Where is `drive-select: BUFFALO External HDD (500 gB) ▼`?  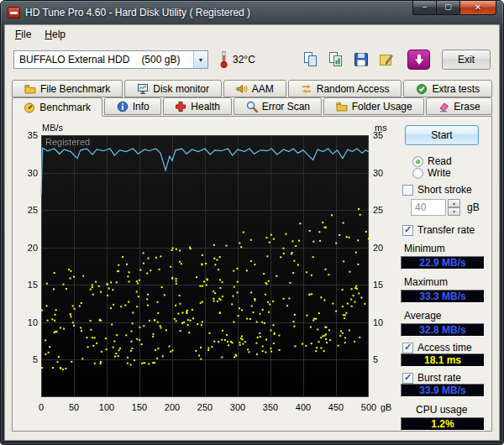
drive-select: BUFFALO External HDD (500 gB) ▼ is located at coordinates (111, 60).